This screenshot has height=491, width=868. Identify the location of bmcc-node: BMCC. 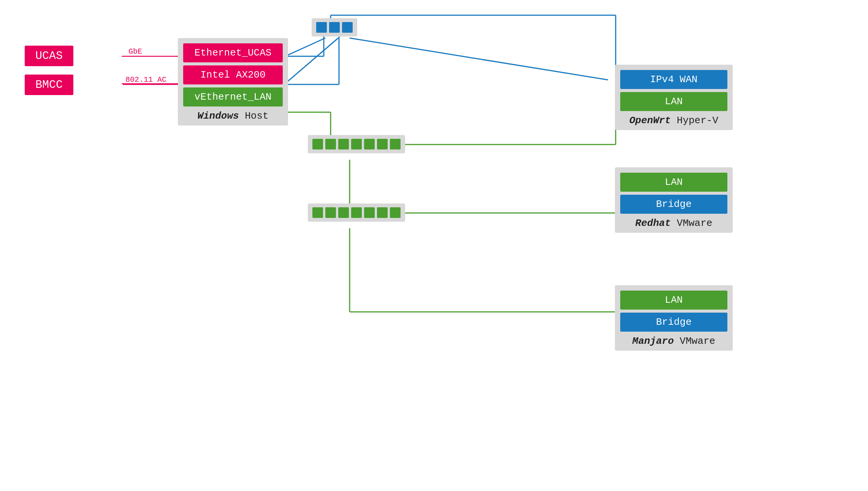
(49, 85).